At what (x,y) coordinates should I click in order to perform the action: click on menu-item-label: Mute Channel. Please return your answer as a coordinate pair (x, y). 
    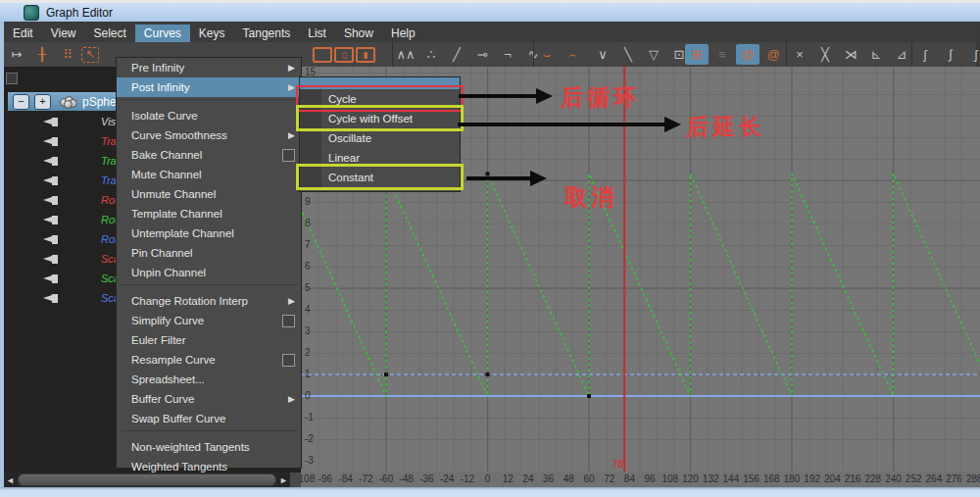
    Looking at the image, I should click on (167, 174).